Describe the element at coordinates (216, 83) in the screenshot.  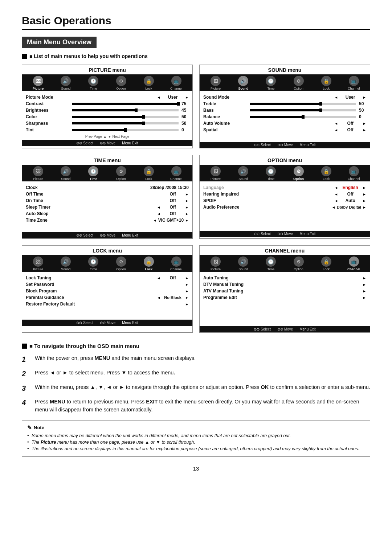
I see `sound-icon-picture: 🖼 Picture` at that location.